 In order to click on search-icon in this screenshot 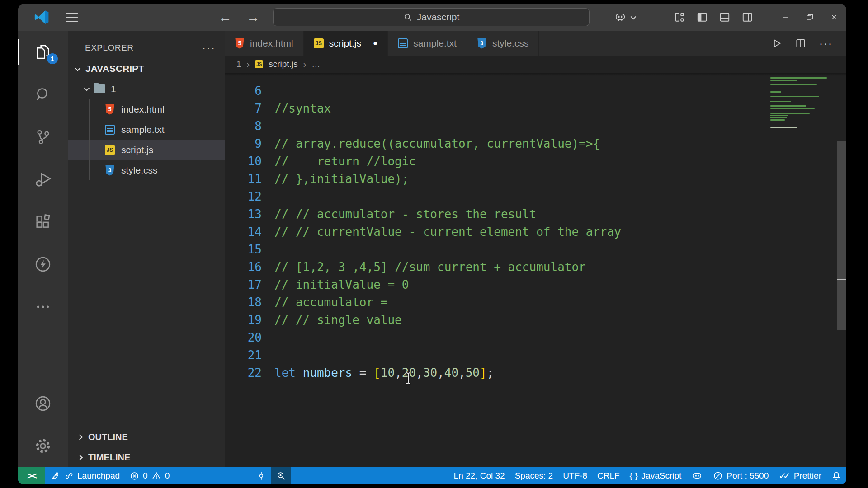, I will do `click(408, 17)`.